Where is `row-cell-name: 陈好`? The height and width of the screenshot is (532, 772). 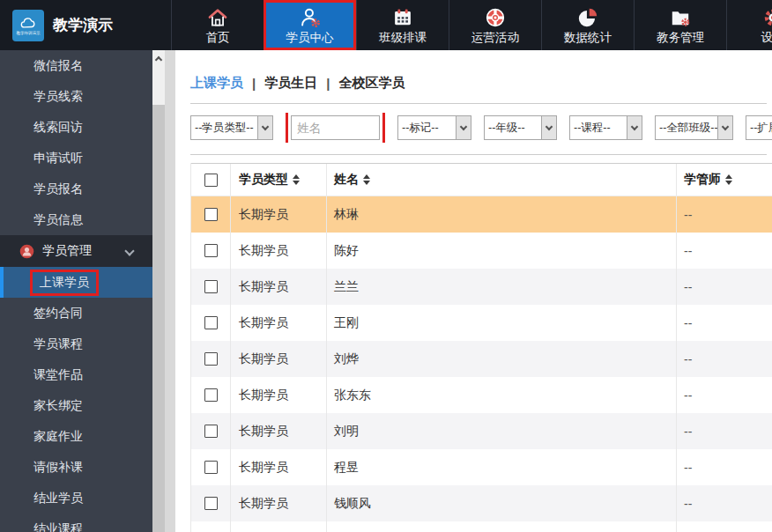 row-cell-name: 陈好 is located at coordinates (502, 250).